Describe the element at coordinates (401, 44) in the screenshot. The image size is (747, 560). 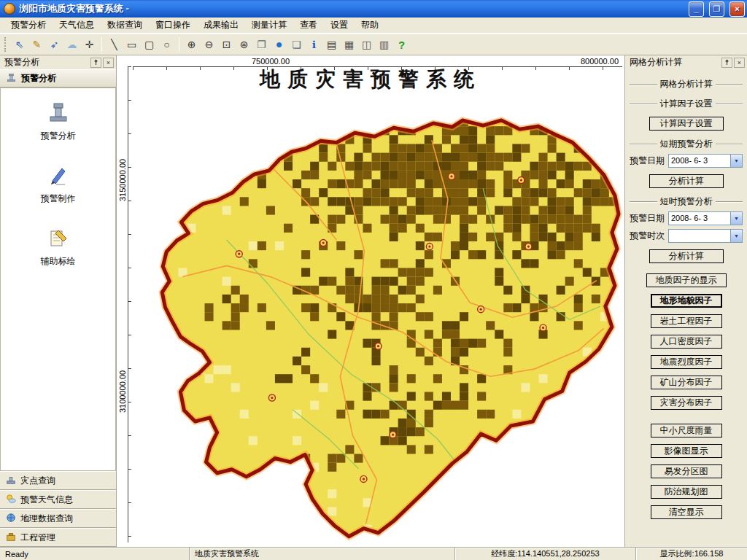
I see `help-icon: ?` at that location.